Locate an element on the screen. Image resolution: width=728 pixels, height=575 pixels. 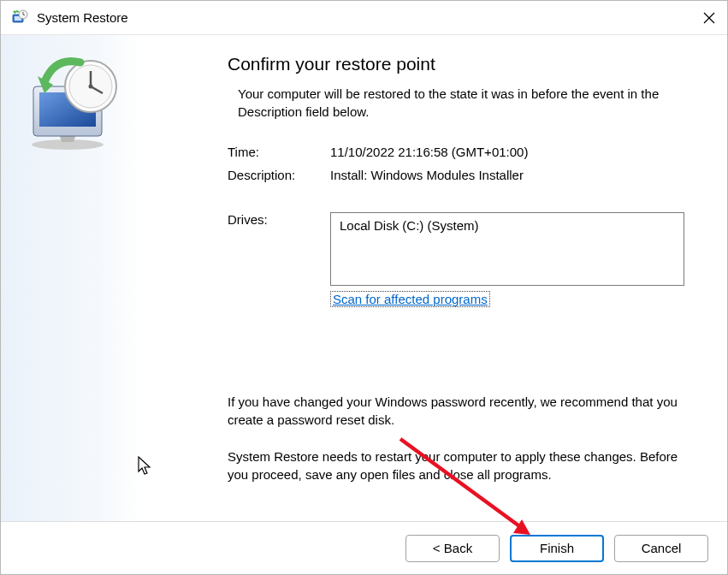
time-row: Time: 11/10/2022 21:16:58 (GMT+01:00) is located at coordinates (456, 152).